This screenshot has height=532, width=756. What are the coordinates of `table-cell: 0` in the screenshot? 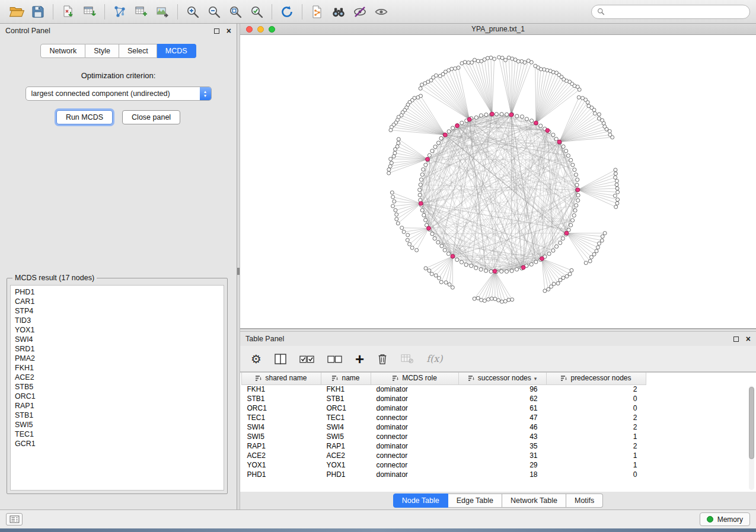 It's located at (596, 399).